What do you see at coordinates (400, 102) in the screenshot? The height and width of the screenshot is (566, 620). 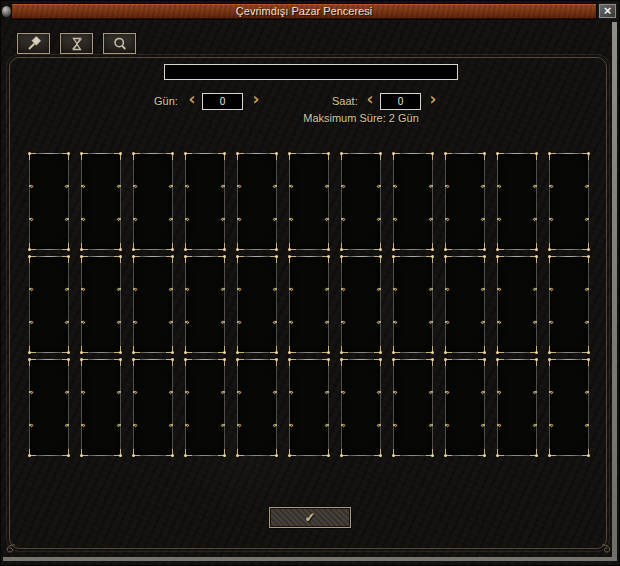 I see `hour-value-input` at bounding box center [400, 102].